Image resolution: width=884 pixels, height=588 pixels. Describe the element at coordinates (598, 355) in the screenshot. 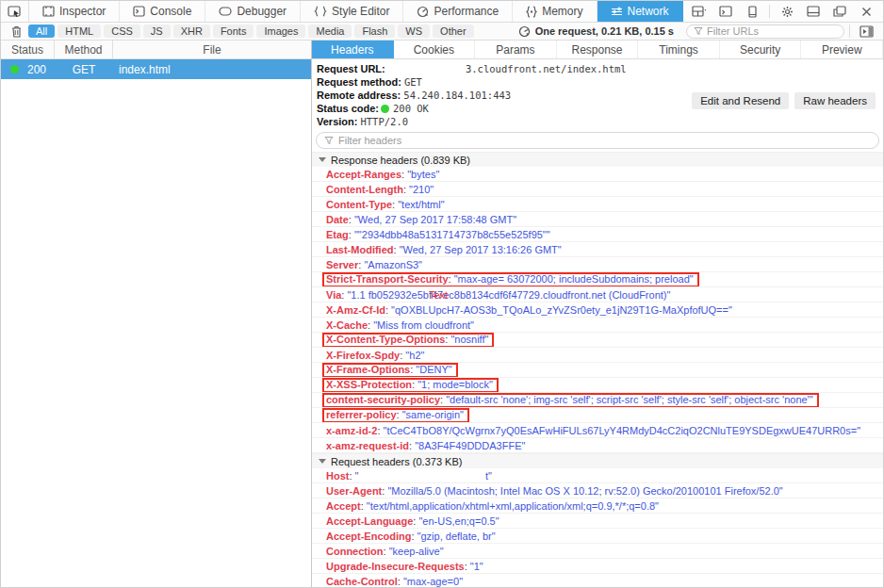

I see `header-row: X-Firefox-Spdy: "h2"` at that location.